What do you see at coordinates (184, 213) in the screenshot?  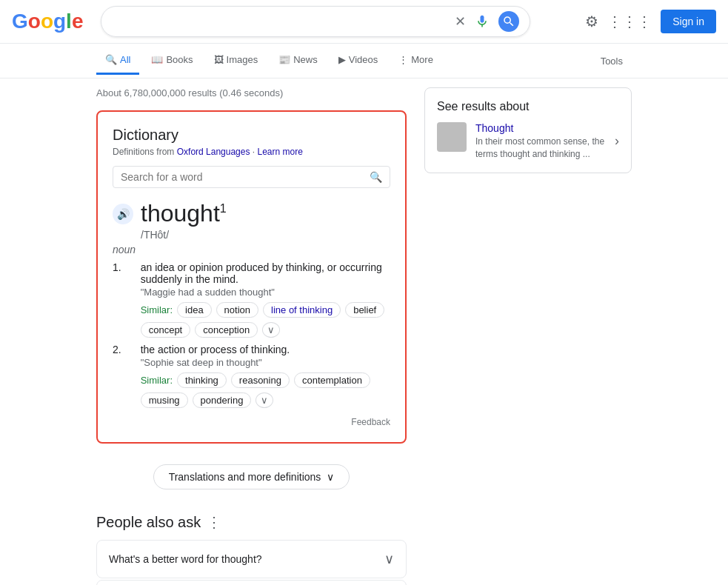 I see `word-title: thought1` at bounding box center [184, 213].